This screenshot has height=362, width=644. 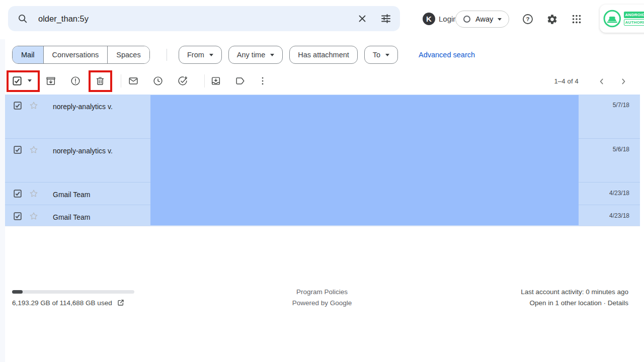 What do you see at coordinates (381, 55) in the screenshot?
I see `filter-chip-to: To` at bounding box center [381, 55].